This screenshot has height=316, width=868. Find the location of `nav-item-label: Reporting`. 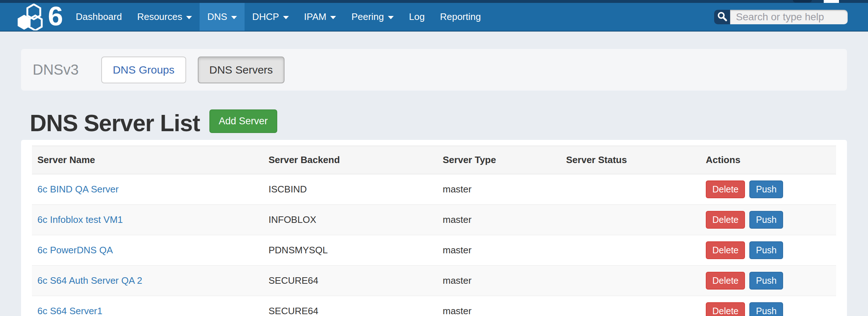

nav-item-label: Reporting is located at coordinates (460, 17).